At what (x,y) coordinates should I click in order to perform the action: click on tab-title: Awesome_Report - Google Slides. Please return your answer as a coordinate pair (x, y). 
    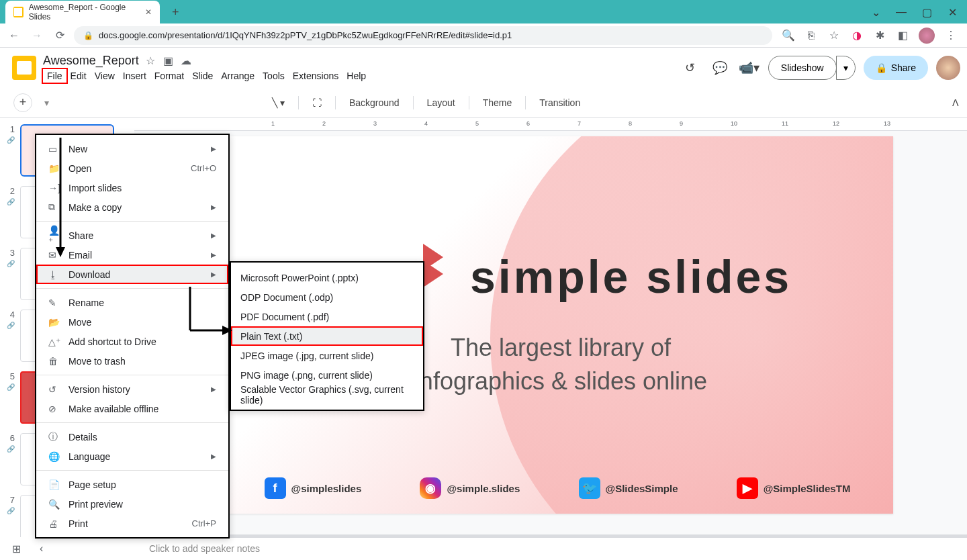
    Looking at the image, I should click on (85, 12).